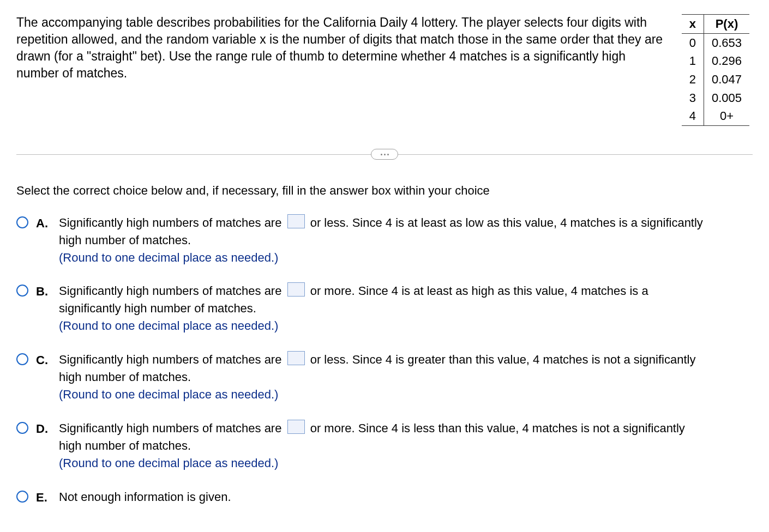 Image resolution: width=769 pixels, height=532 pixels. What do you see at coordinates (716, 43) in the screenshot?
I see `table-row: 0 0.653` at bounding box center [716, 43].